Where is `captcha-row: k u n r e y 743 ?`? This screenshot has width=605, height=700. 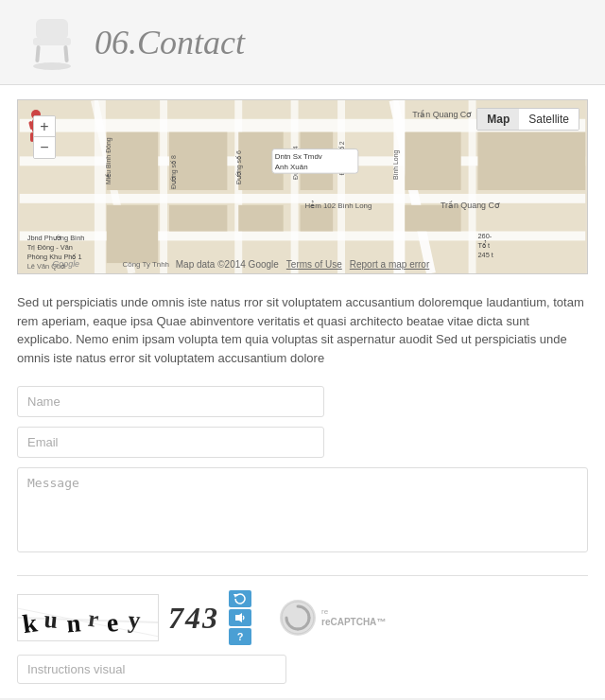 captcha-row: k u n r e y 743 ? is located at coordinates (302, 618).